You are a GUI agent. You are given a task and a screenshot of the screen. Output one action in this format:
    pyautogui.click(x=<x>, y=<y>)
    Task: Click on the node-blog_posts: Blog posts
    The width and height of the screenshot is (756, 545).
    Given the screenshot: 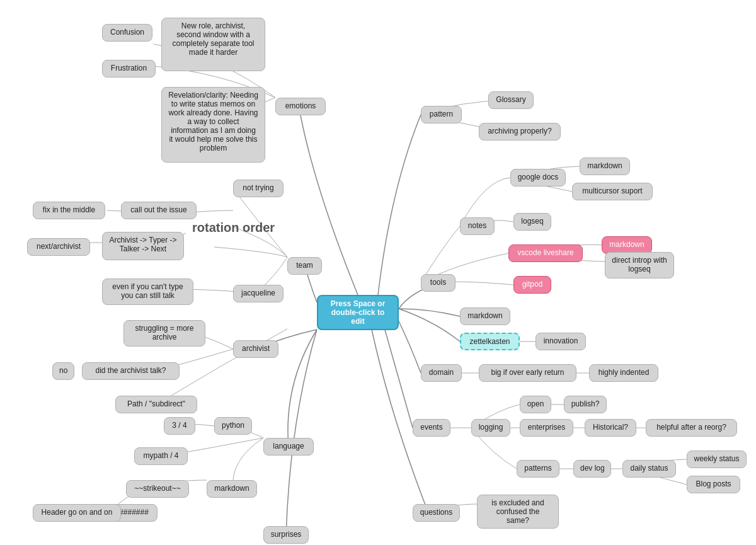 What is the action you would take?
    pyautogui.click(x=713, y=485)
    